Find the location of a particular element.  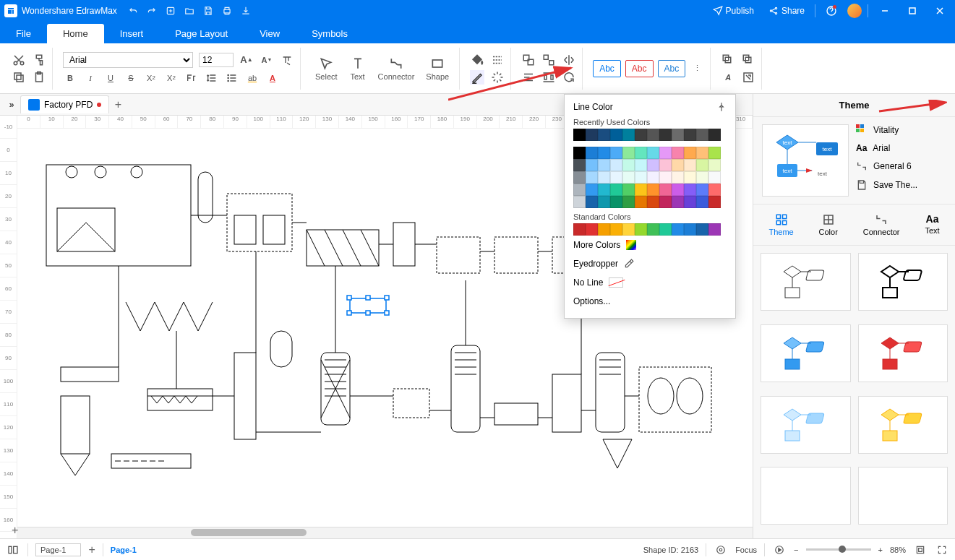

case-icon is located at coordinates (192, 78).